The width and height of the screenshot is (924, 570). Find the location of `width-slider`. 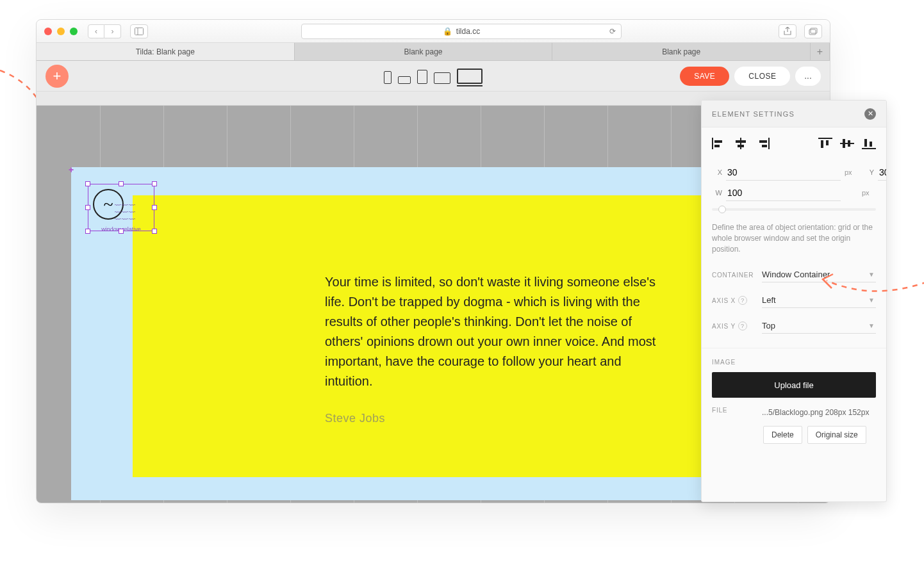

width-slider is located at coordinates (794, 209).